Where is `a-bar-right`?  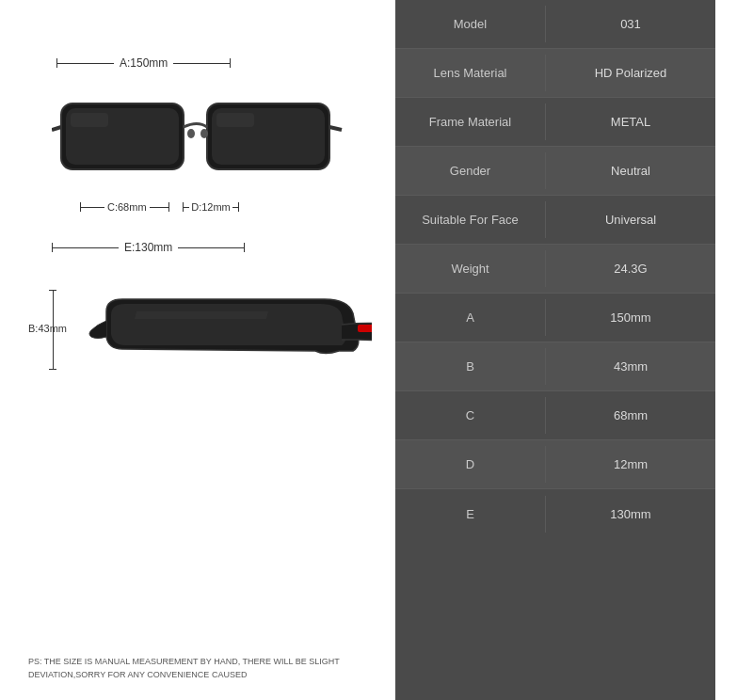 a-bar-right is located at coordinates (201, 64).